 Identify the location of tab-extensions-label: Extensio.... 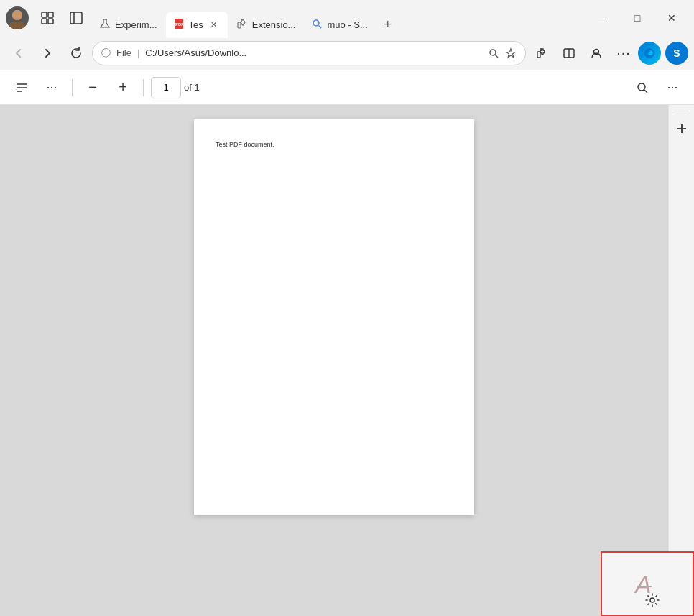
(274, 24).